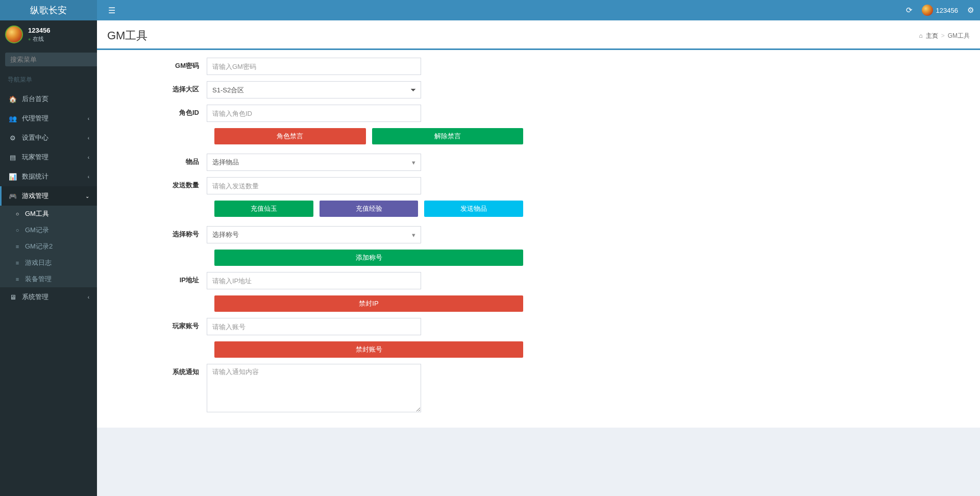 This screenshot has height=496, width=980. I want to click on nav-stats: 📊 数据统计 ‹, so click(48, 177).